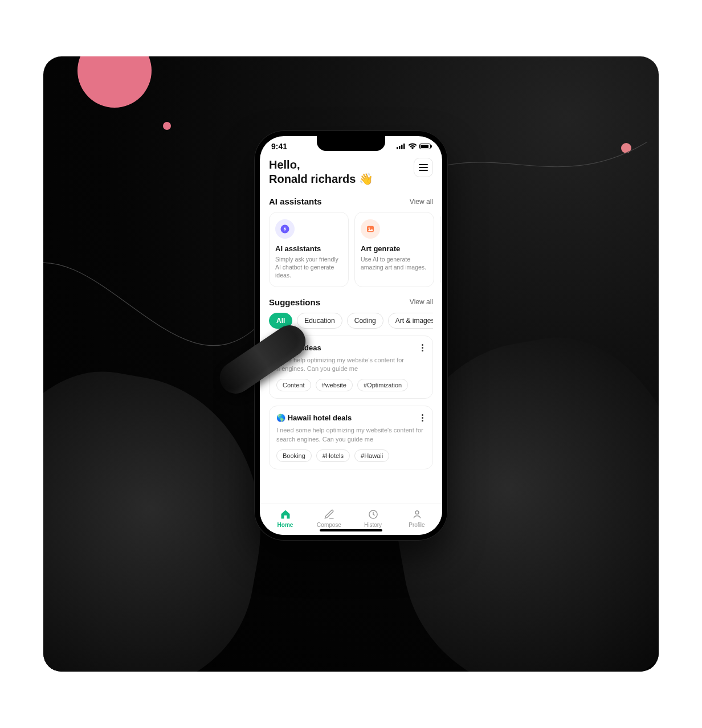 The width and height of the screenshot is (702, 728). I want to click on tag: #Optimization, so click(383, 385).